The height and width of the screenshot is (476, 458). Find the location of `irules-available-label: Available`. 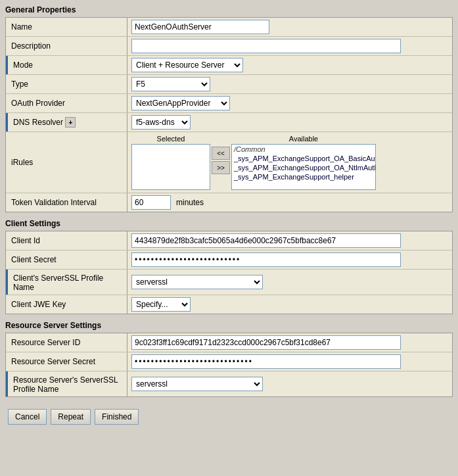

irules-available-label: Available is located at coordinates (304, 139).